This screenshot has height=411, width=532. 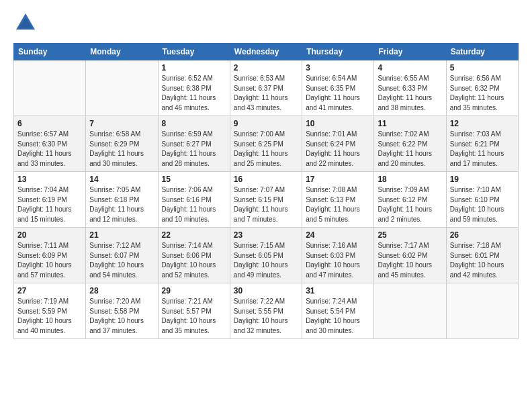 I want to click on day-detail: Sunrise: 6:58 AMSunset: 6:29 PMDaylight:…, so click(x=122, y=149).